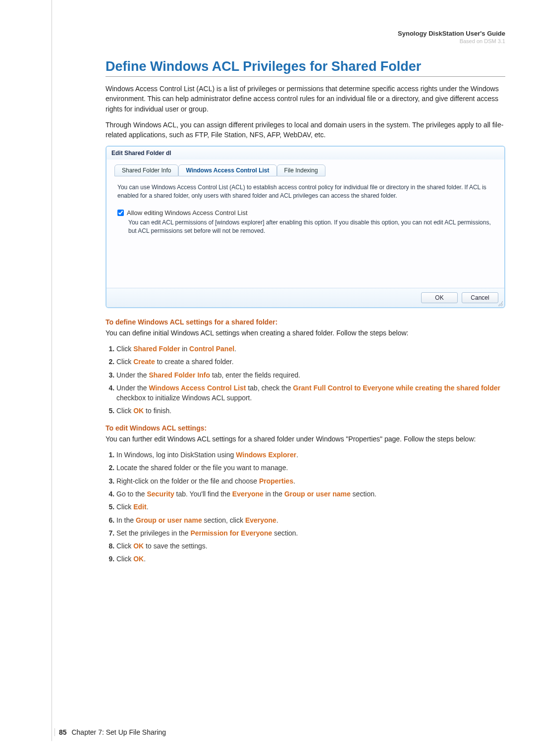  Describe the element at coordinates (439, 298) in the screenshot. I see `ok-button: OK` at that location.